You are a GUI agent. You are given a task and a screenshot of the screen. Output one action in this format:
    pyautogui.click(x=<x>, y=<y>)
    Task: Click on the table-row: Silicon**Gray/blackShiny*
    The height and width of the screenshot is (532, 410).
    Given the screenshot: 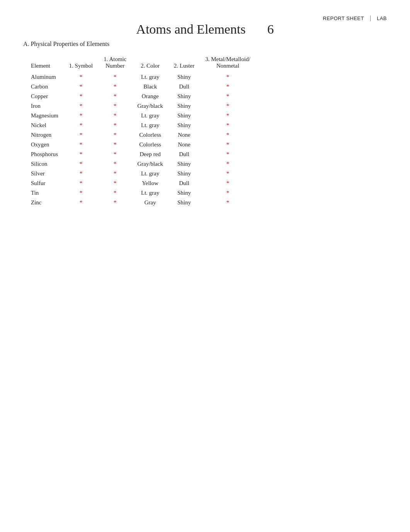 What is the action you would take?
    pyautogui.click(x=143, y=164)
    